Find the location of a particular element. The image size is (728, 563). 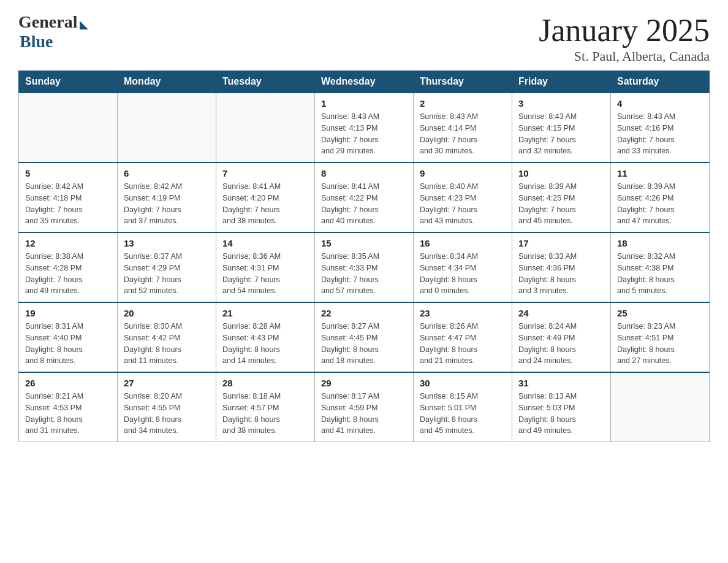

logo-blue-text: Blue is located at coordinates (36, 42).